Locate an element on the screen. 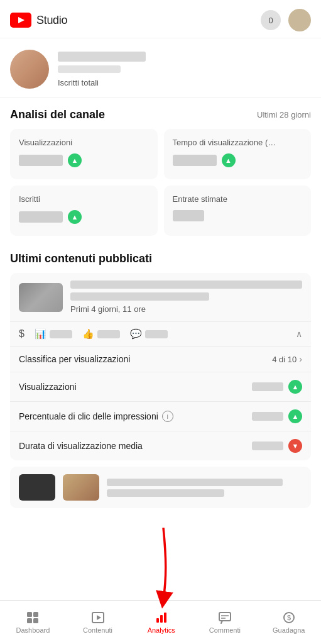 The image size is (321, 644). stat-card-revenue: Entrate stimate is located at coordinates (237, 211).